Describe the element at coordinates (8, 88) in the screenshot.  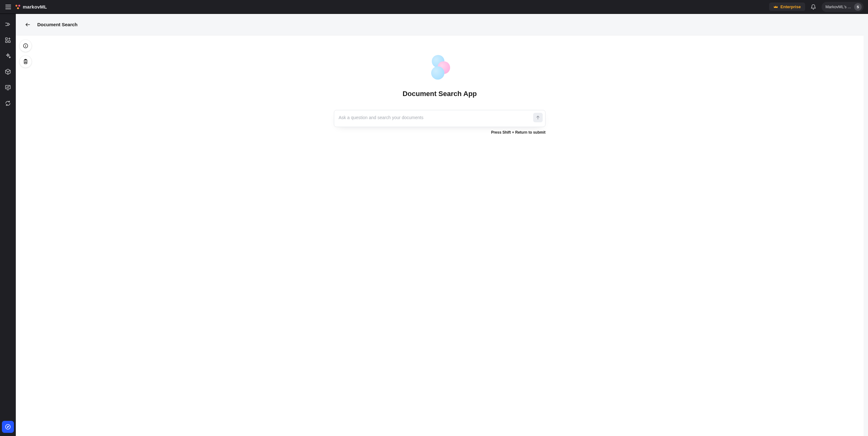
I see `nav-item-monitor` at that location.